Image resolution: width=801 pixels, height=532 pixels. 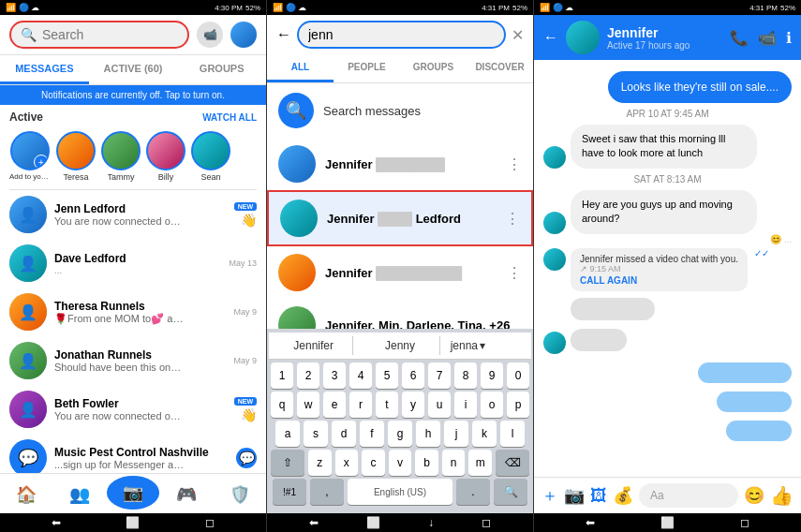 I want to click on nav-camera: 📷, so click(x=133, y=493).